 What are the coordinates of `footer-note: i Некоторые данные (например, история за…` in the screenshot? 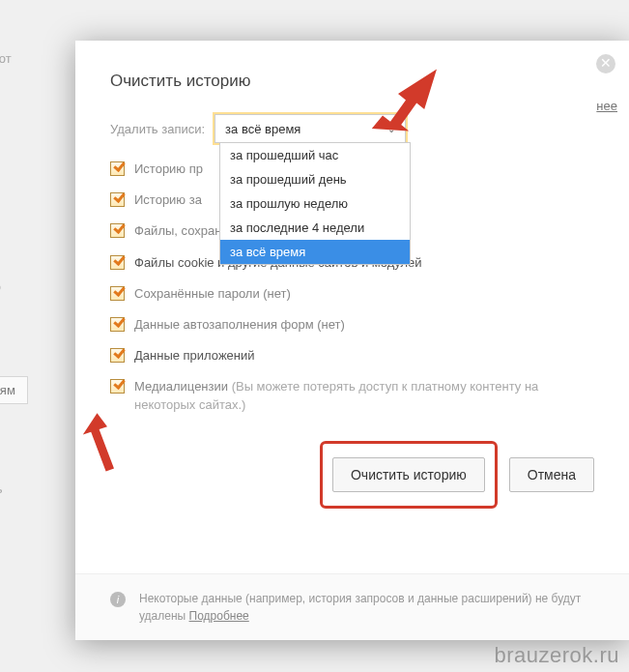 It's located at (352, 607).